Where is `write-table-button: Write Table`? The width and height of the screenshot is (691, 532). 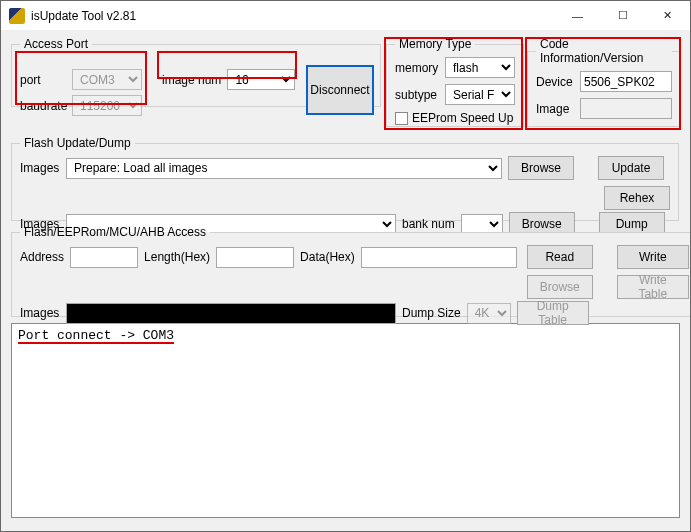
write-table-button: Write Table is located at coordinates (653, 287).